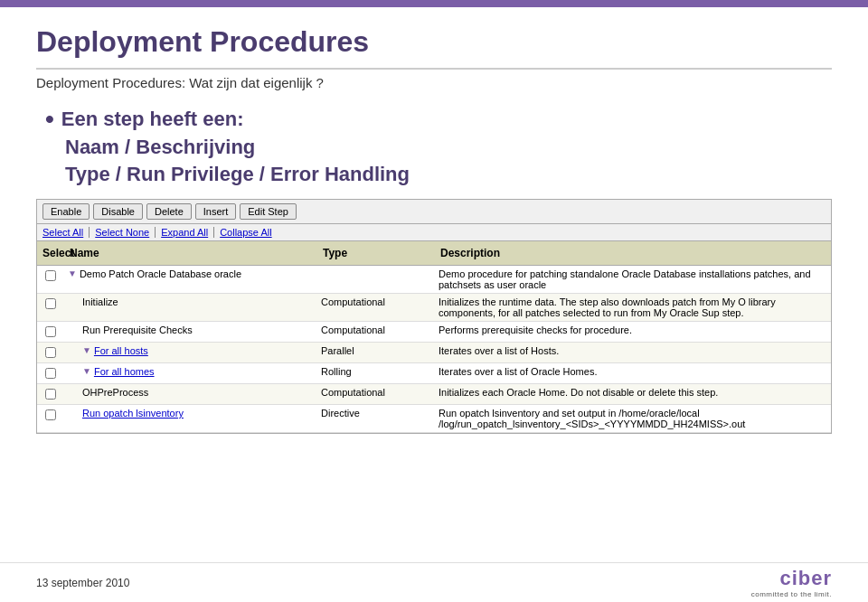  I want to click on procedure-description: Initializes the runtime data. The step a…, so click(633, 307).